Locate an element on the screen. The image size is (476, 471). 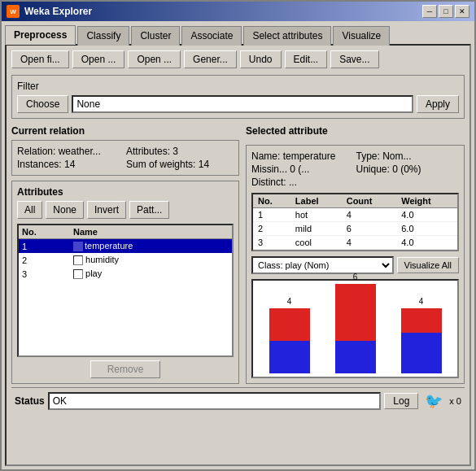
status-title: Status is located at coordinates (29, 401).